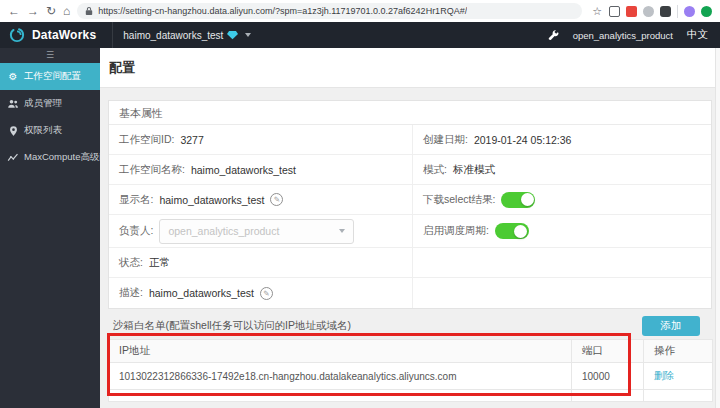 The image size is (720, 408). Describe the element at coordinates (360, 35) in the screenshot. I see `app-header: DataWorks haimo_dataworks_test open_anal…` at that location.